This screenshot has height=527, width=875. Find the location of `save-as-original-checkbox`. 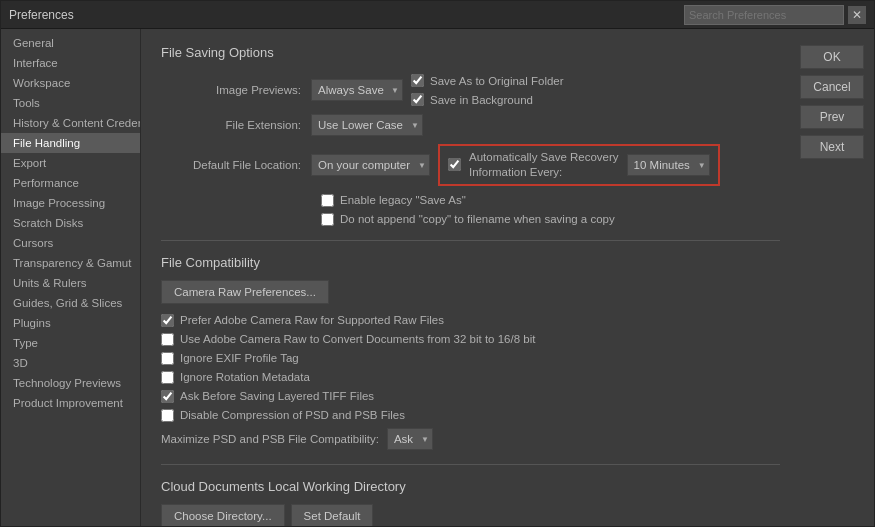

save-as-original-checkbox is located at coordinates (418, 80).